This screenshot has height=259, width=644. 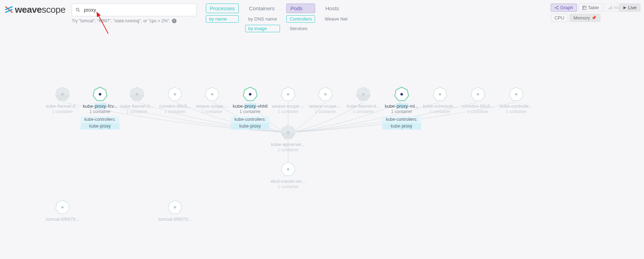 What do you see at coordinates (263, 19) in the screenshot?
I see `topo-containers-by-dns: by DNS name` at bounding box center [263, 19].